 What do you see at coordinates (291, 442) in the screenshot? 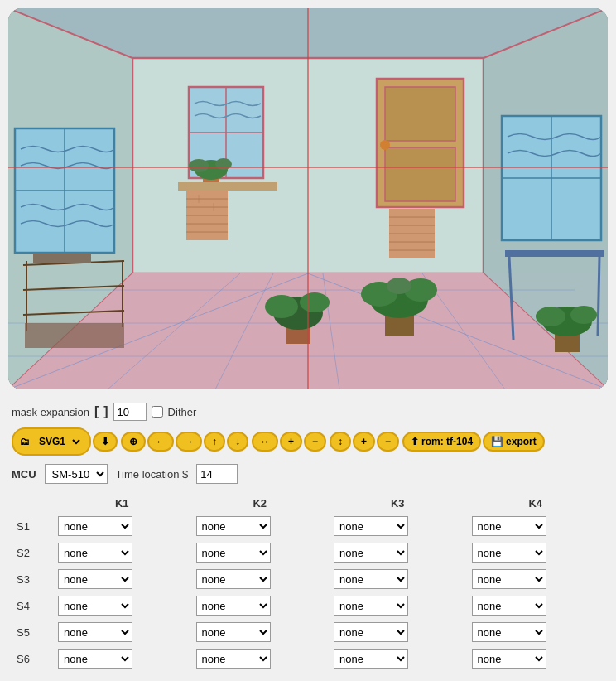
I see `h-plus-icon: +` at bounding box center [291, 442].